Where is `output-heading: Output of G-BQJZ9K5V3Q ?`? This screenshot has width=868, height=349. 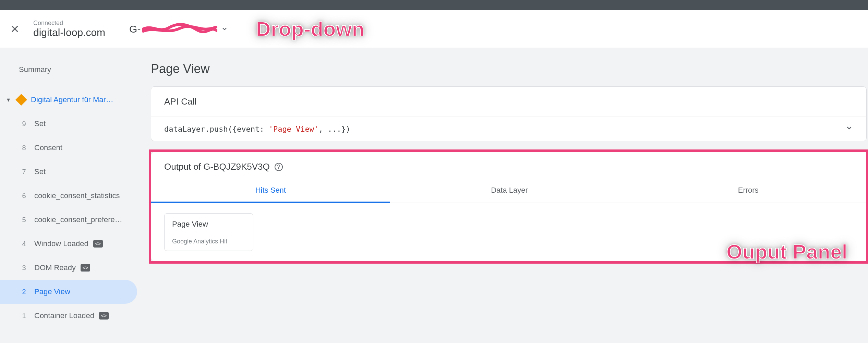
output-heading: Output of G-BQJZ9K5V3Q ? is located at coordinates (509, 165).